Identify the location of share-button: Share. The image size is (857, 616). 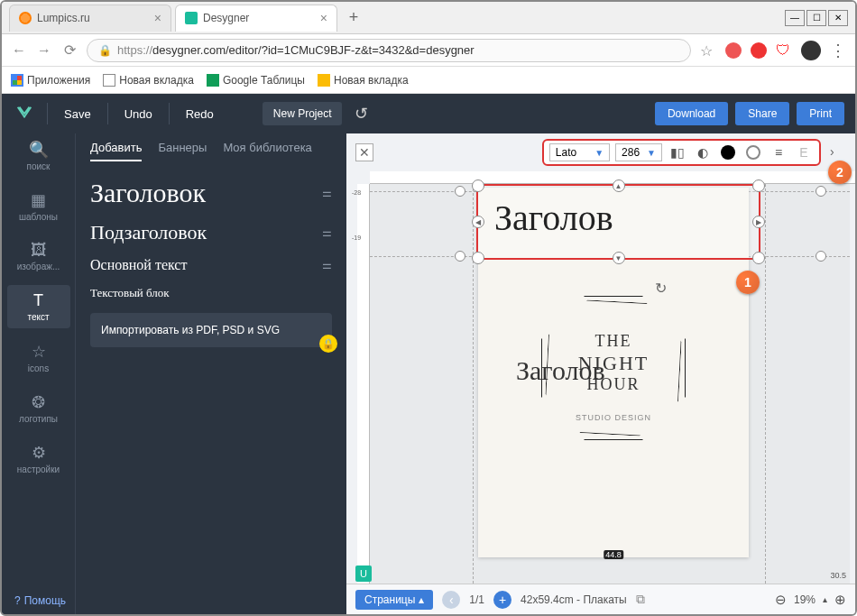
(762, 114).